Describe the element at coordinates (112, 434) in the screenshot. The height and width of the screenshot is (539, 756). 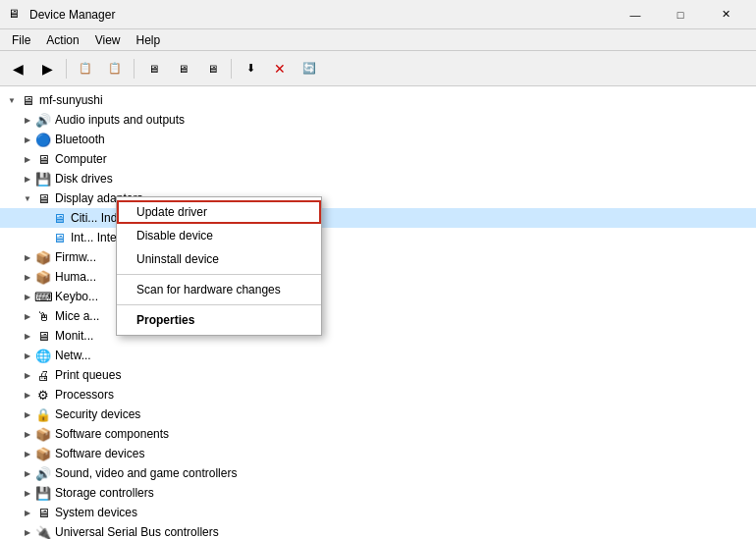
I see `sw-components-label: Software components` at that location.